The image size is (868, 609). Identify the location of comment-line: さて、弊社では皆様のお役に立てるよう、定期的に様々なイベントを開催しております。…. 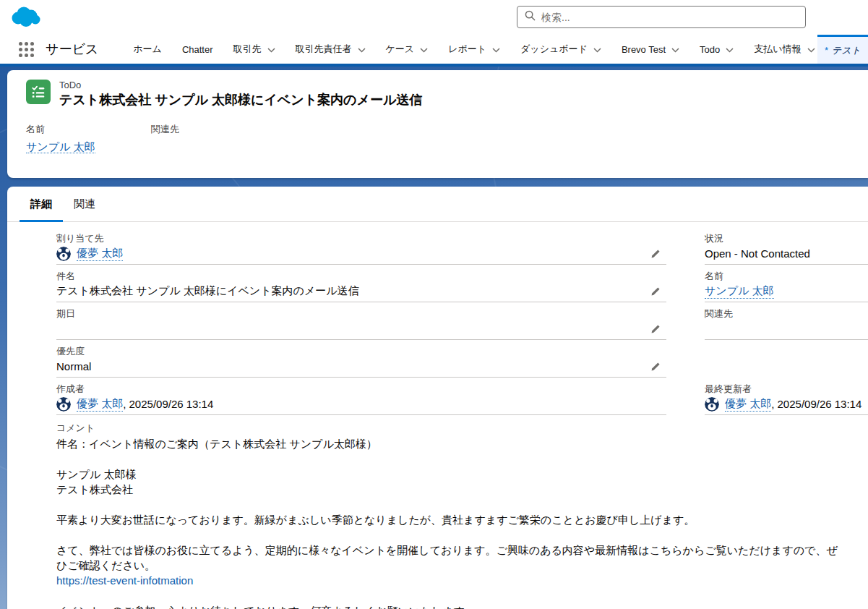
(449, 558).